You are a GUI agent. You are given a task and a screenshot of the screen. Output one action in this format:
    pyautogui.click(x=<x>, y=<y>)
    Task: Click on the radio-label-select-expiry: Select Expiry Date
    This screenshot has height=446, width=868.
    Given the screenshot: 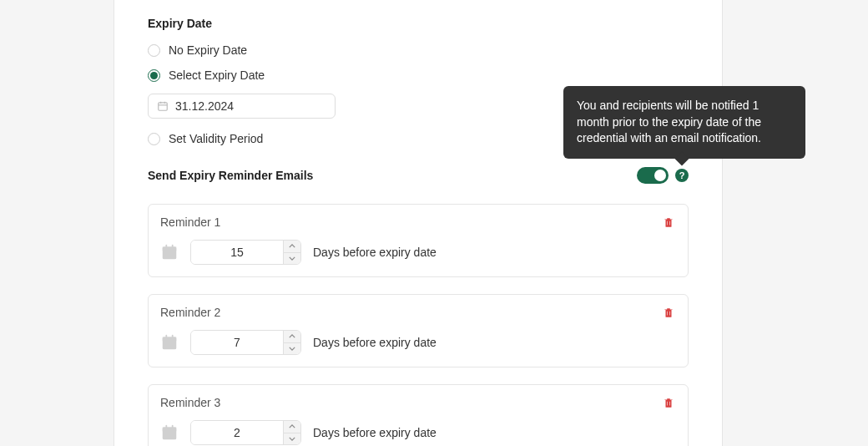 What is the action you would take?
    pyautogui.click(x=217, y=75)
    